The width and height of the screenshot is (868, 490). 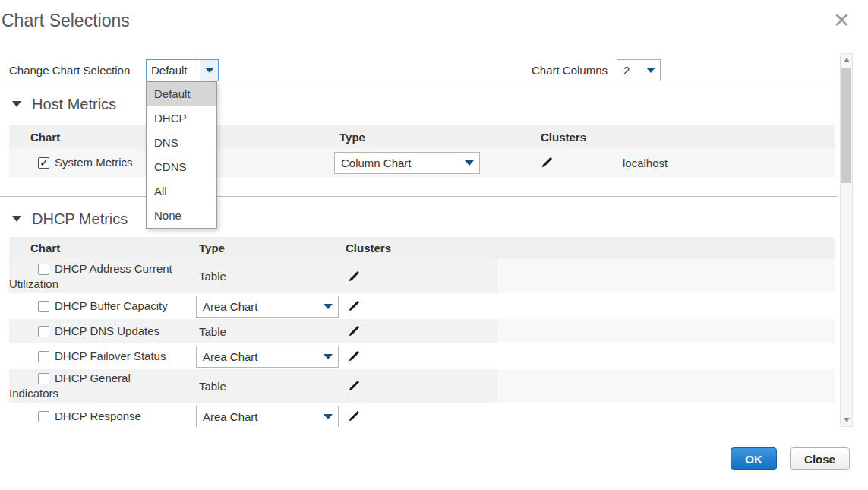 I want to click on column-header-chart: Chart, so click(x=102, y=248).